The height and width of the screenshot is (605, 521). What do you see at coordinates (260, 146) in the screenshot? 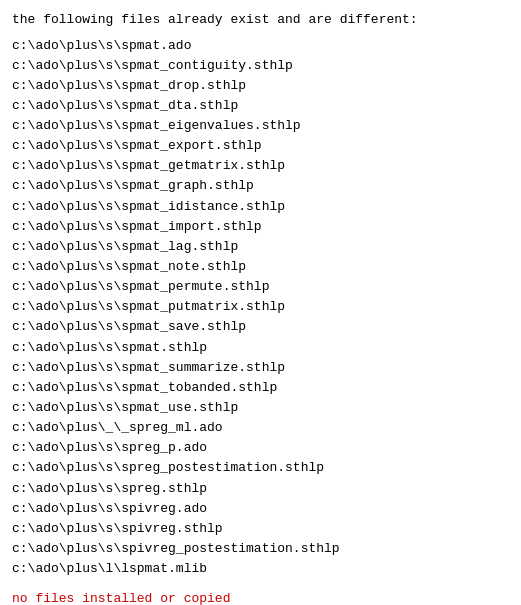
I see `list-item: c:\ado\plus\s\spmat_export.sthlp` at bounding box center [260, 146].